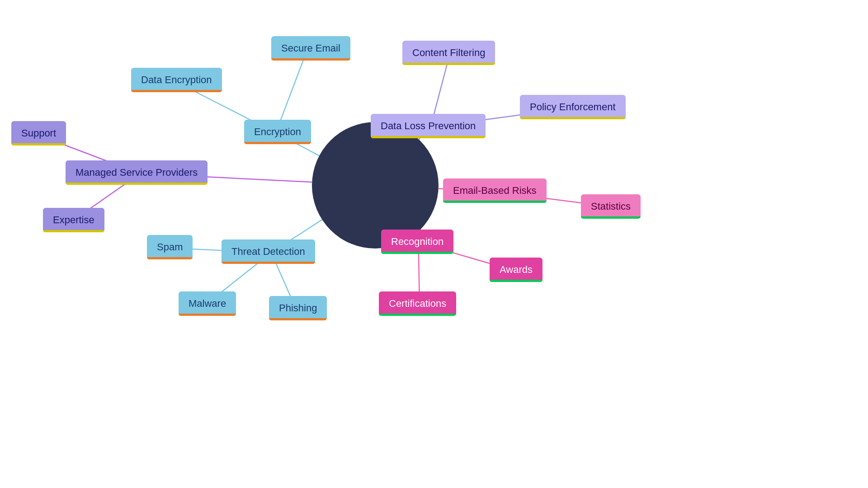  What do you see at coordinates (269, 252) in the screenshot?
I see `node-threat-detection: Threat Detection` at bounding box center [269, 252].